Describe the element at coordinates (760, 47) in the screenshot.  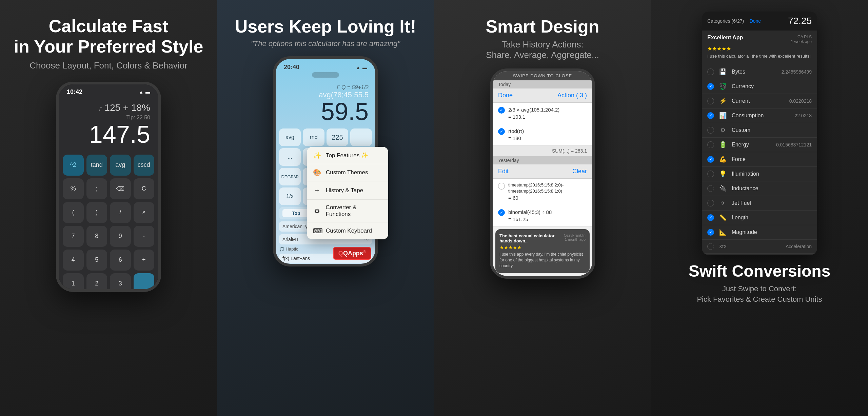
I see `conv-review-section: Excellent App CA PLS 1 week ago ★★★★★ I …` at that location.